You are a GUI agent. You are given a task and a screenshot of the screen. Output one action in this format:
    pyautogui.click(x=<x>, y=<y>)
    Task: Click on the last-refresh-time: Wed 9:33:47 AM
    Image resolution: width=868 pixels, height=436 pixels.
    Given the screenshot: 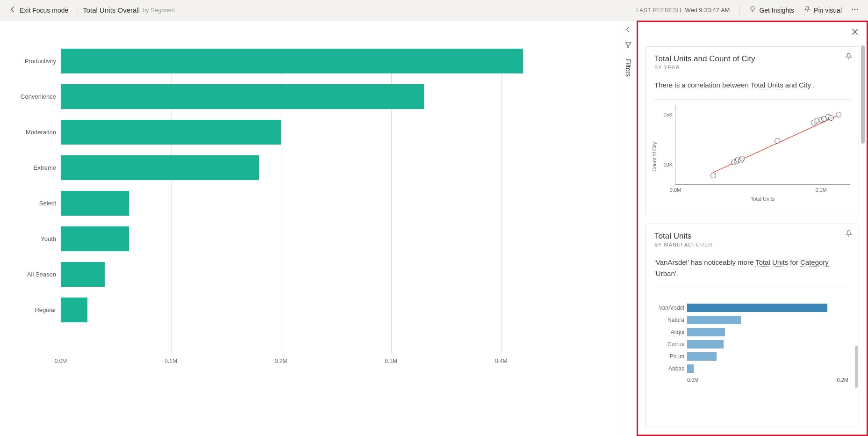 What is the action you would take?
    pyautogui.click(x=708, y=10)
    